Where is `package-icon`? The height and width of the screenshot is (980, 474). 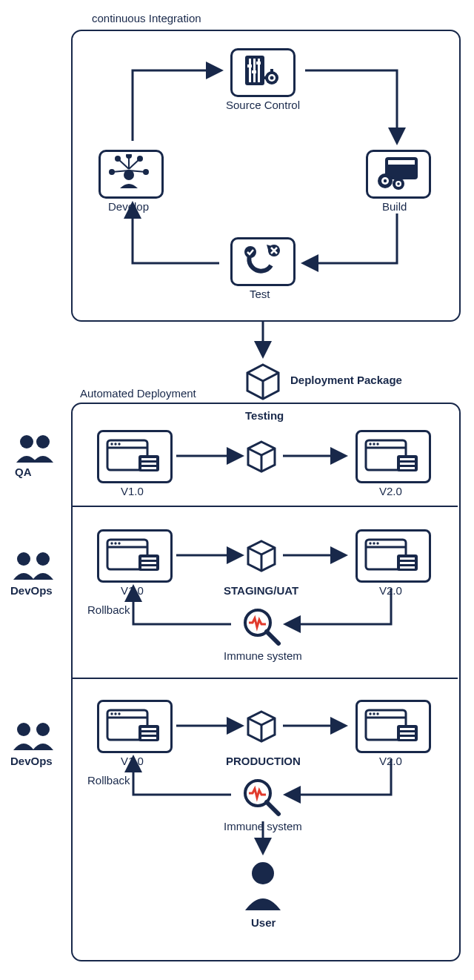 package-icon is located at coordinates (263, 382).